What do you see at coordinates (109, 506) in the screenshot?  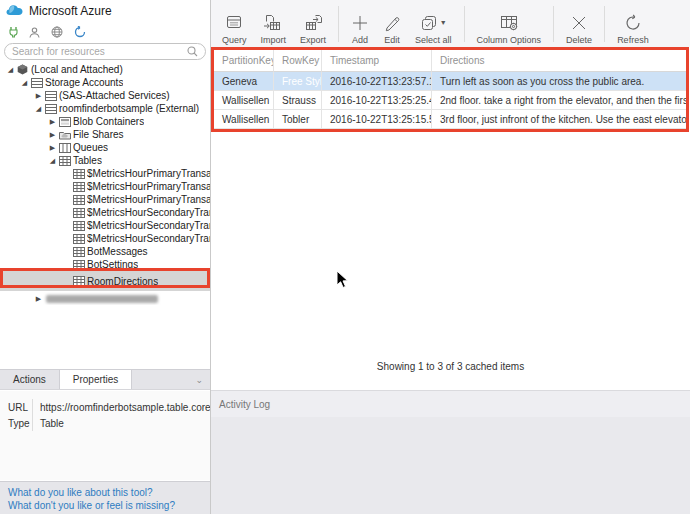 I see `feedback-missing-link: What don't you like or feel is missing?` at bounding box center [109, 506].